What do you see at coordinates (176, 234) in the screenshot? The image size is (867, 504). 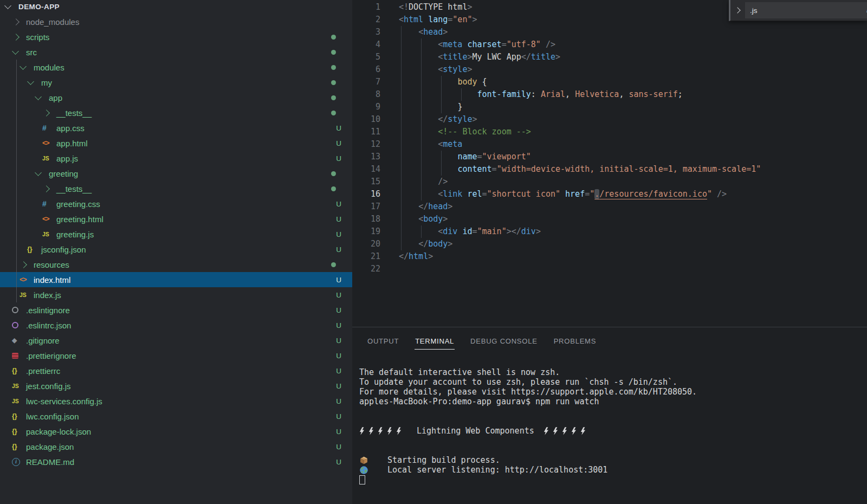 I see `tree-item-greeting-js: JSgreeting.jsU` at bounding box center [176, 234].